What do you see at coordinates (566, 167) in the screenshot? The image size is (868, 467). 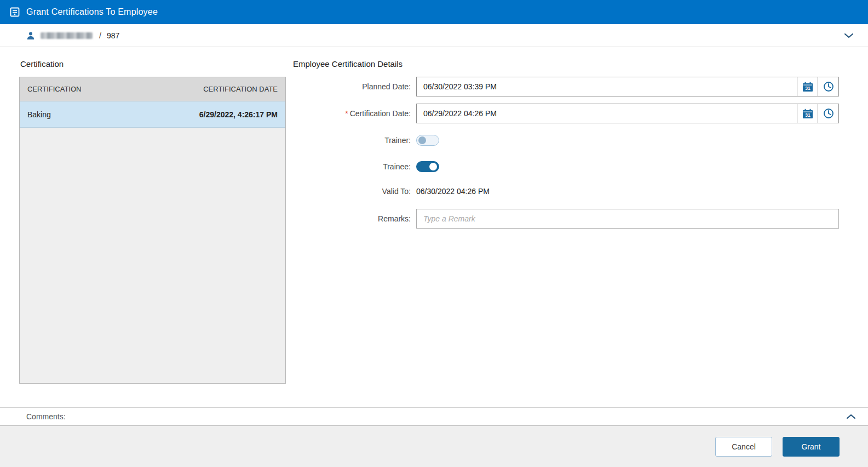 I see `trainee-row: Trainee:` at bounding box center [566, 167].